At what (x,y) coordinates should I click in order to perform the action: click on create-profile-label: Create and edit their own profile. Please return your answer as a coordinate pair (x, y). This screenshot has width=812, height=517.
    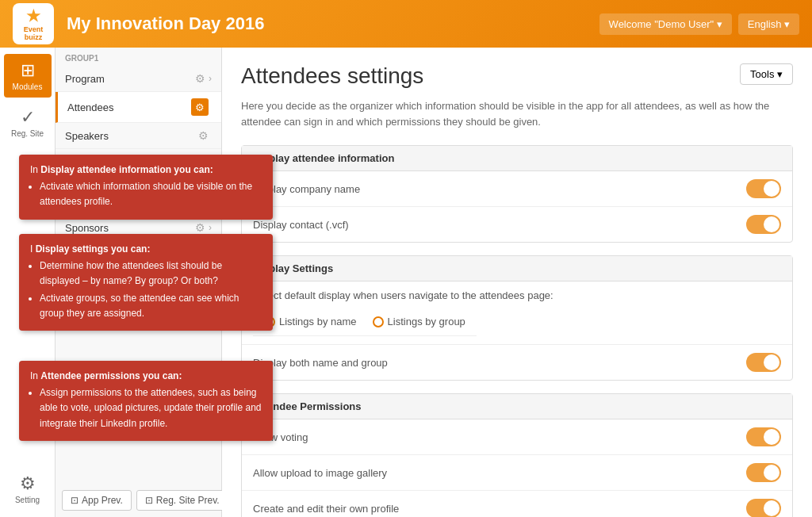
    Looking at the image, I should click on (500, 509).